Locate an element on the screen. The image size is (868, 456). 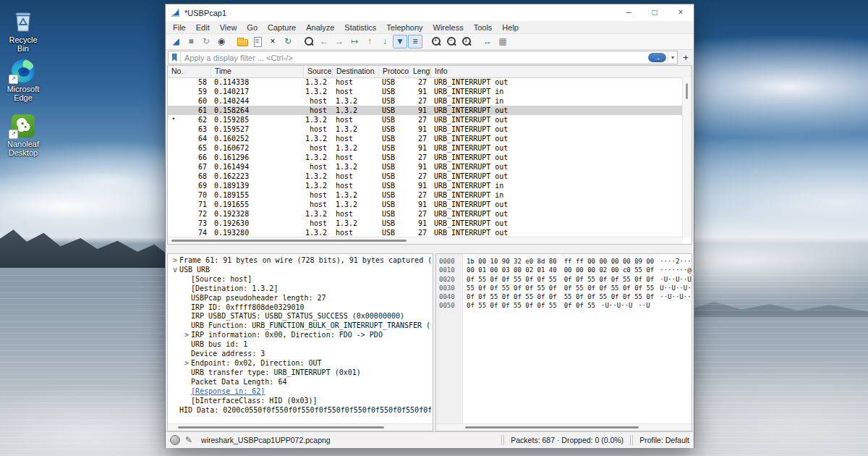
menu-tools: Tools is located at coordinates (483, 28).